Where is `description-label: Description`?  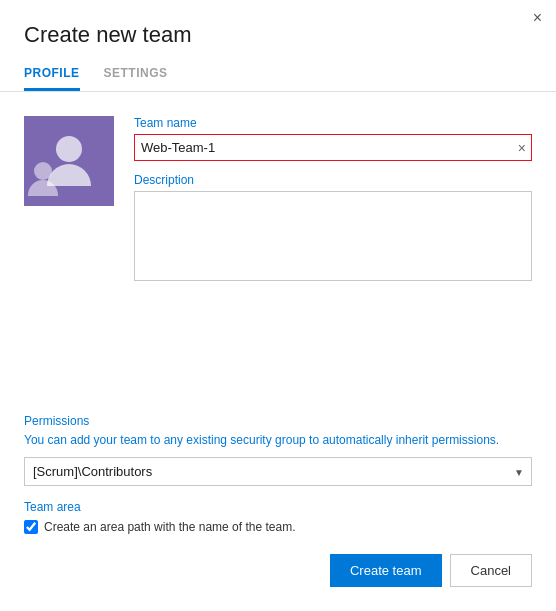
description-label: Description is located at coordinates (333, 180).